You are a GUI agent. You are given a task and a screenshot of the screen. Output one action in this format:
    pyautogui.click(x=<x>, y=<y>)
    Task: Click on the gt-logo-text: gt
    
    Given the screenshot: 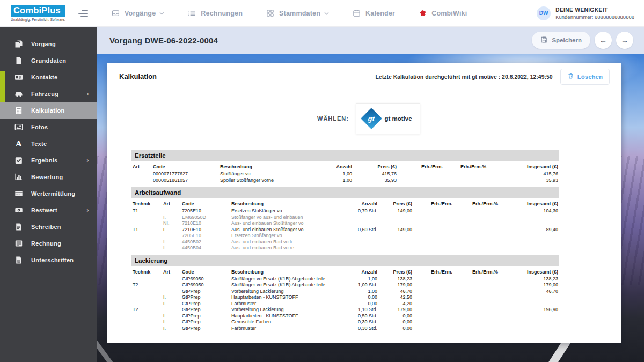 What is the action you would take?
    pyautogui.click(x=371, y=119)
    